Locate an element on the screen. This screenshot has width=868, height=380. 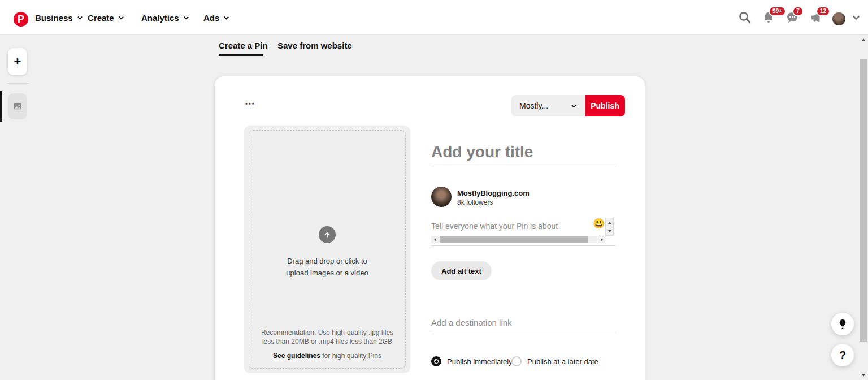
nav-item-label: Business is located at coordinates (54, 18).